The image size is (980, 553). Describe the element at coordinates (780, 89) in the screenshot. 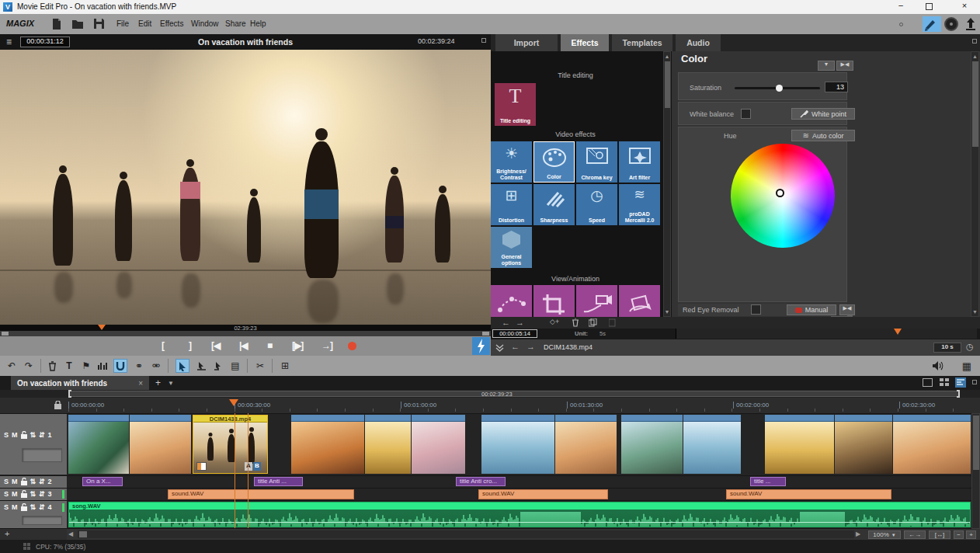

I see `saturation-slider-thumb` at that location.